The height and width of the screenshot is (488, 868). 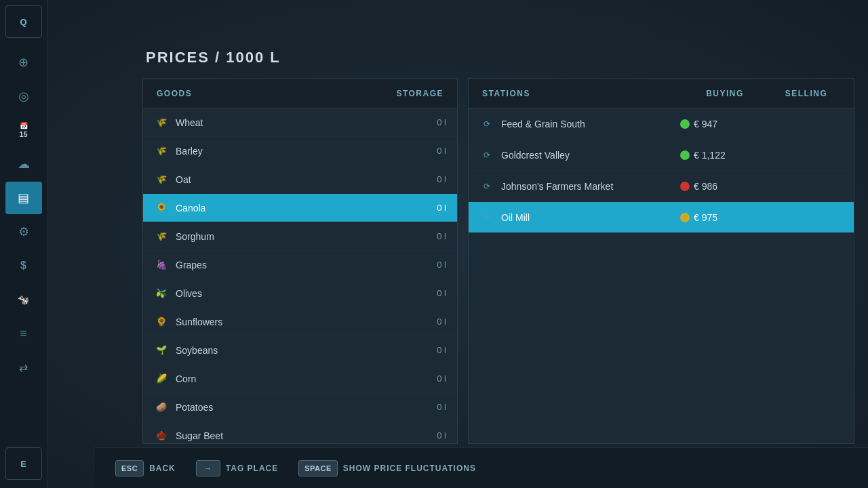 What do you see at coordinates (161, 322) in the screenshot?
I see `sunflowers-icon: 🌻` at bounding box center [161, 322].